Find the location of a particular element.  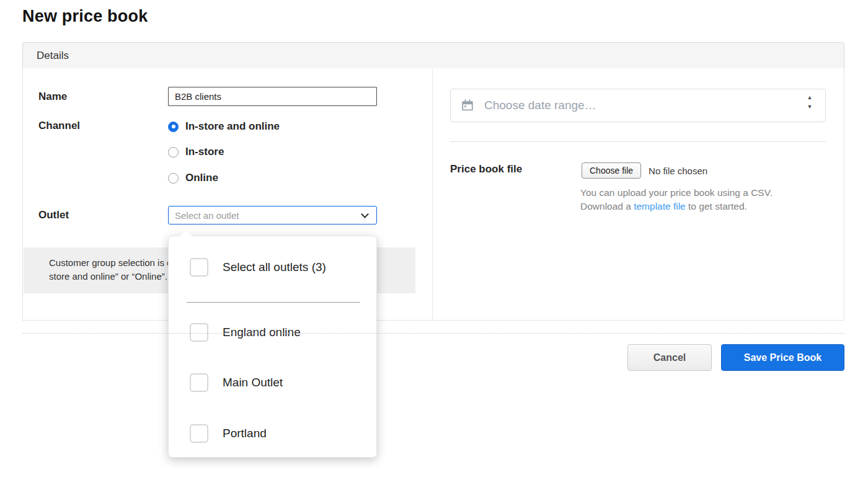

dropdown-divider is located at coordinates (273, 303).